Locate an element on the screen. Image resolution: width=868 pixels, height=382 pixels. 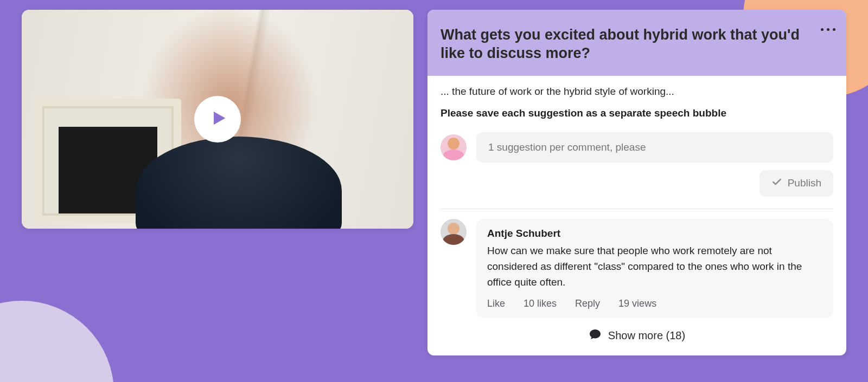
show-more-button: Show more (18) is located at coordinates (637, 332).